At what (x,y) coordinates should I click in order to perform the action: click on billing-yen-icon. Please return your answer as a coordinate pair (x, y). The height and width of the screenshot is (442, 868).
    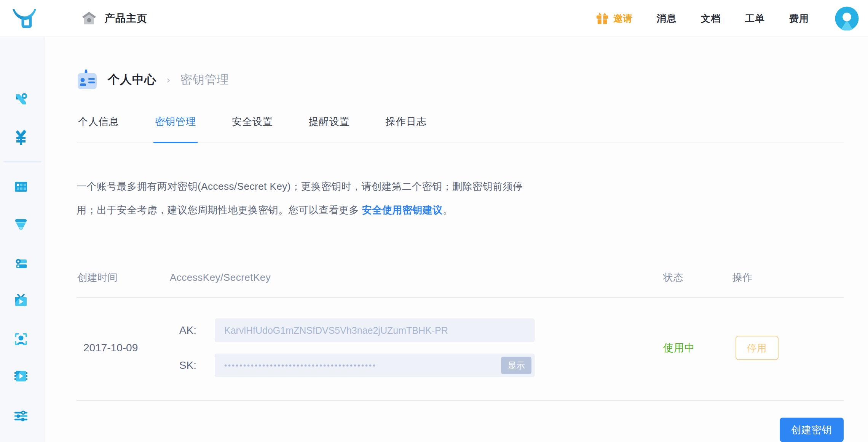
    Looking at the image, I should click on (21, 137).